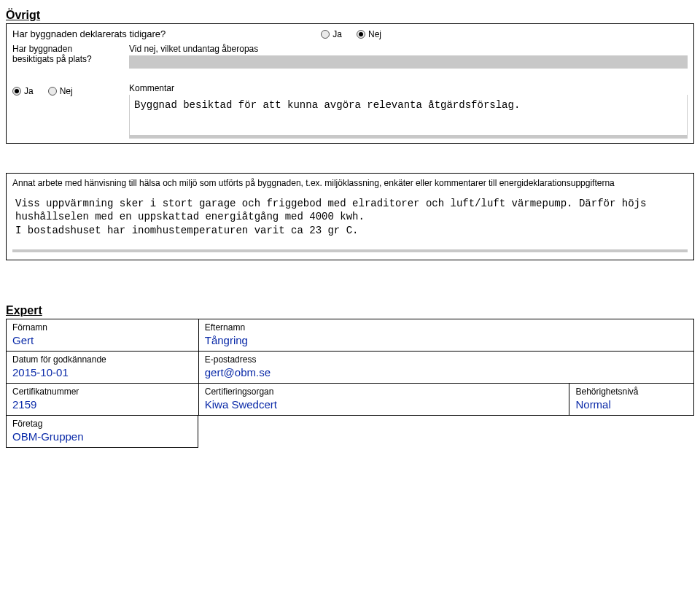 This screenshot has width=700, height=598. Describe the element at coordinates (102, 436) in the screenshot. I see `foretag-value: OBM-Gruppen` at that location.